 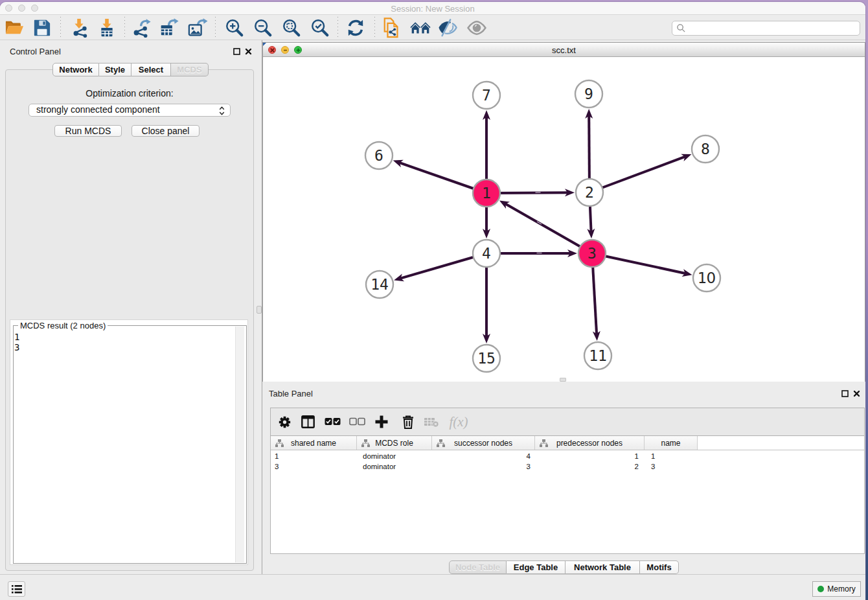 I want to click on run-mcds-button: Run MCDS, so click(x=88, y=131).